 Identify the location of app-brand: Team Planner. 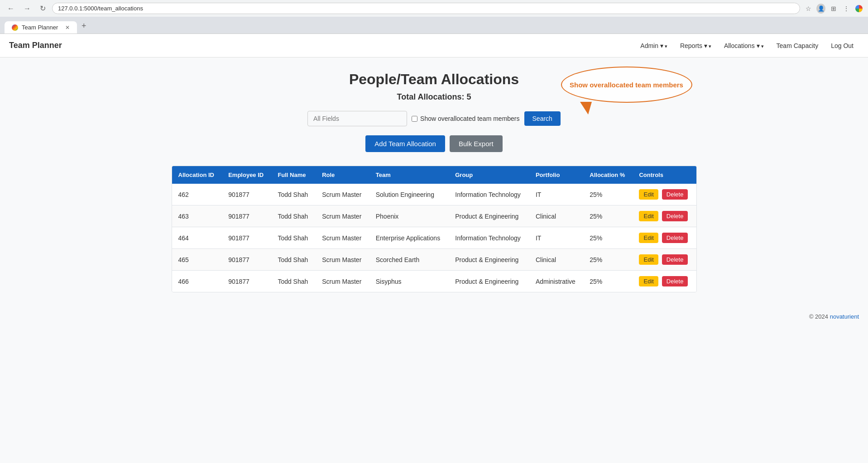
(322, 45).